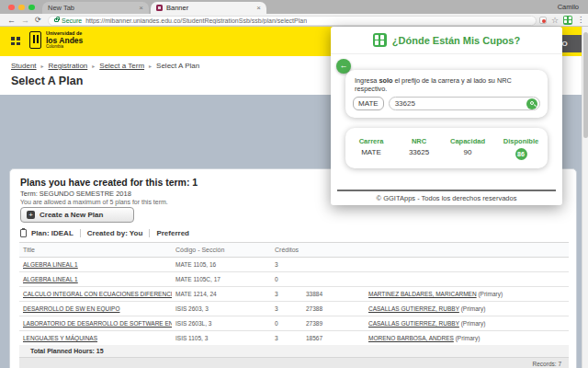 The image size is (588, 368). I want to click on max-plans-label: You are allowed a maximum of 5 plans for…, so click(94, 202).